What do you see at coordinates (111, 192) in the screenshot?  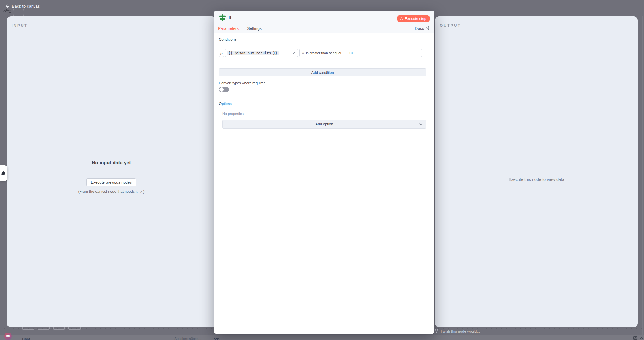 I see `input-empty-caption: (From the earliest node that needs it?)` at bounding box center [111, 192].